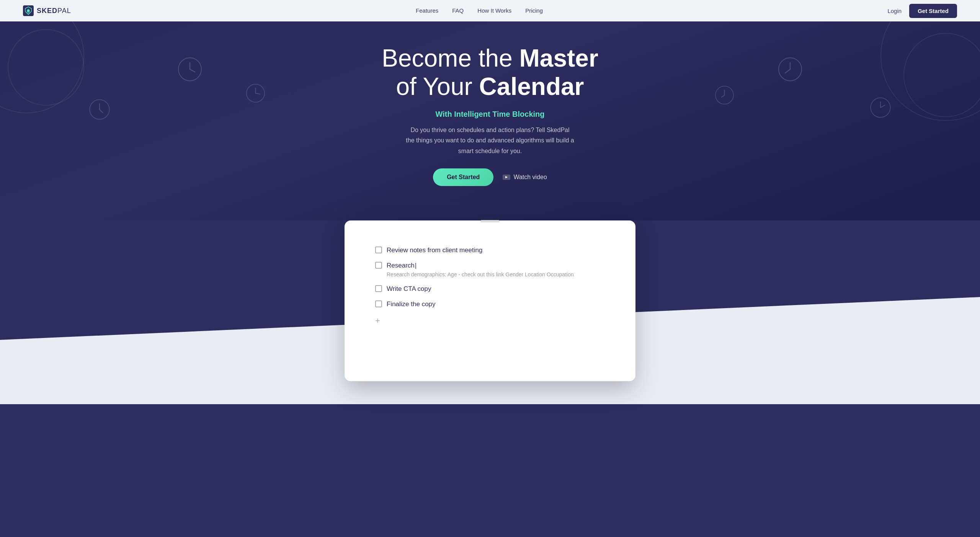  I want to click on hero-get-started-button: Get Started, so click(463, 177).